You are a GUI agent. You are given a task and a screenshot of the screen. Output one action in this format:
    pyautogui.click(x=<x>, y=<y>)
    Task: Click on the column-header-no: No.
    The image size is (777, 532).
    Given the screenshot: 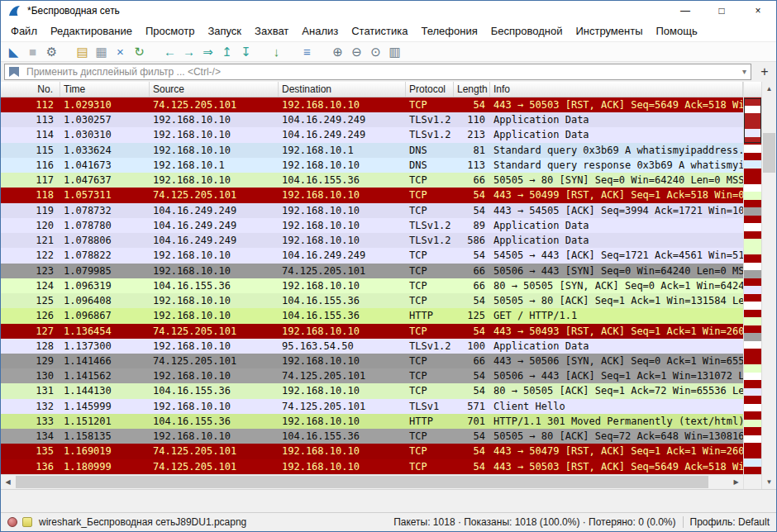 What is the action you would take?
    pyautogui.click(x=31, y=89)
    